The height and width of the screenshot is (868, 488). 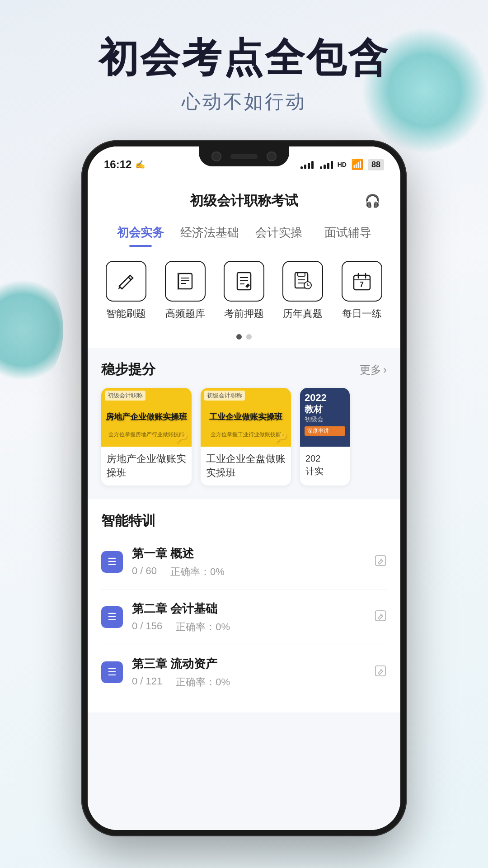 What do you see at coordinates (244, 156) in the screenshot?
I see `notch` at bounding box center [244, 156].